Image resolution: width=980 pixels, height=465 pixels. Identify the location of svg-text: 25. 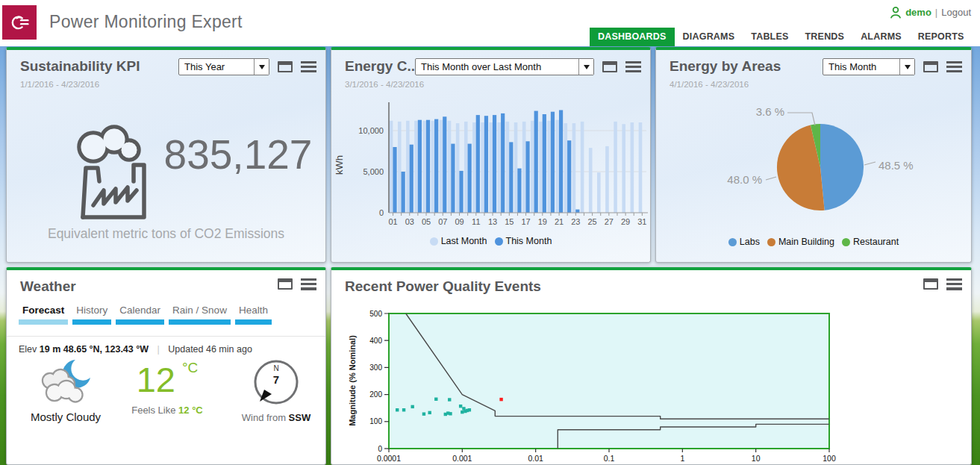
(592, 222).